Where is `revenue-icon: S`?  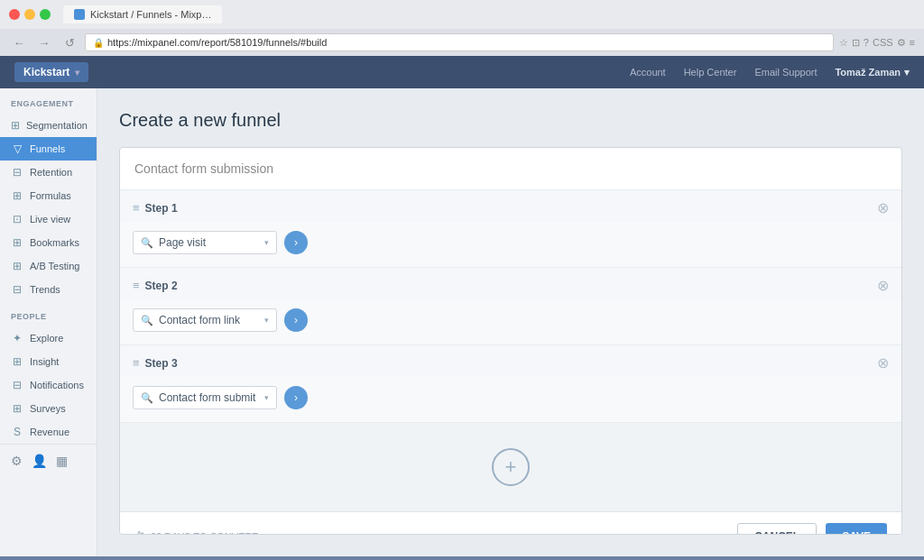
revenue-icon: S is located at coordinates (17, 432).